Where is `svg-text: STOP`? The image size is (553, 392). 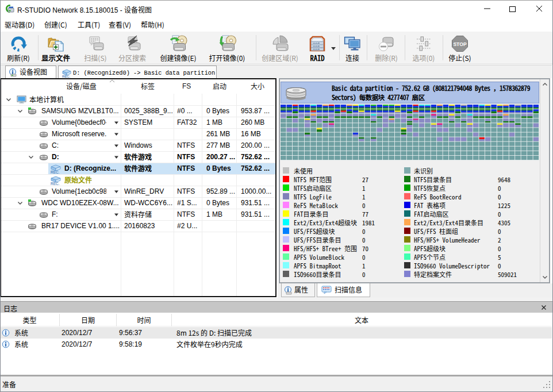
svg-text: STOP is located at coordinates (460, 44).